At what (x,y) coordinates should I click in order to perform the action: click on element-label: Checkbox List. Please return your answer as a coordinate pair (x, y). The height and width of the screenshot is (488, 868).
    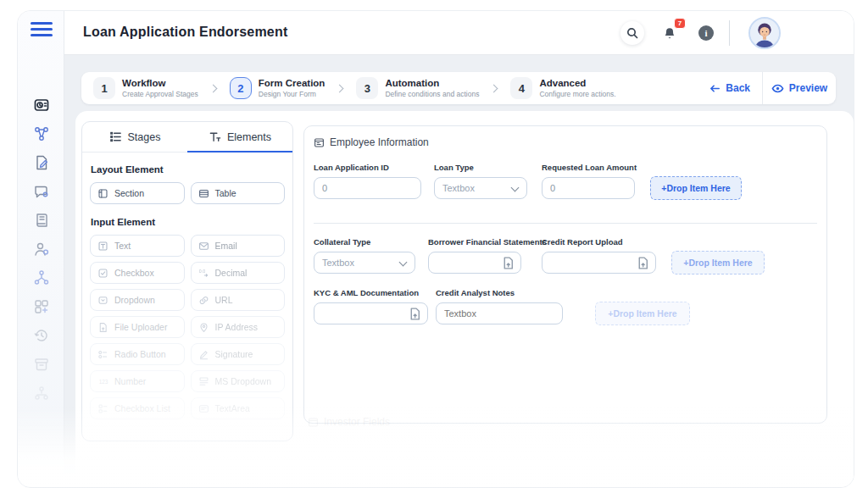
    Looking at the image, I should click on (142, 408).